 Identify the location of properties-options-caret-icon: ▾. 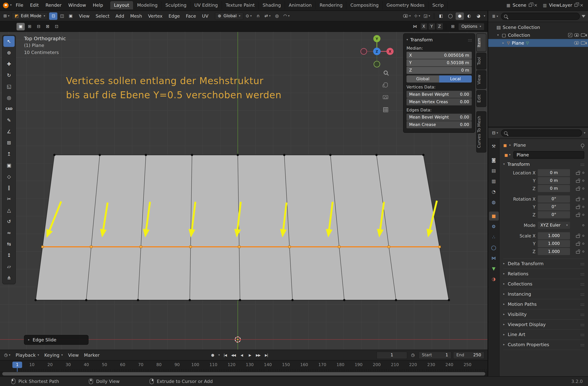
(585, 133).